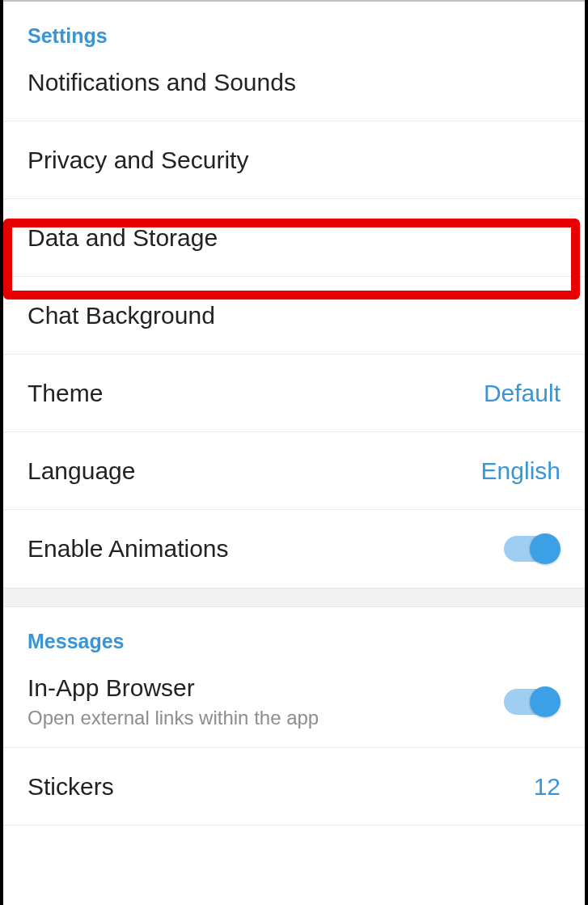 The width and height of the screenshot is (588, 905). I want to click on stickers-value: 12, so click(547, 787).